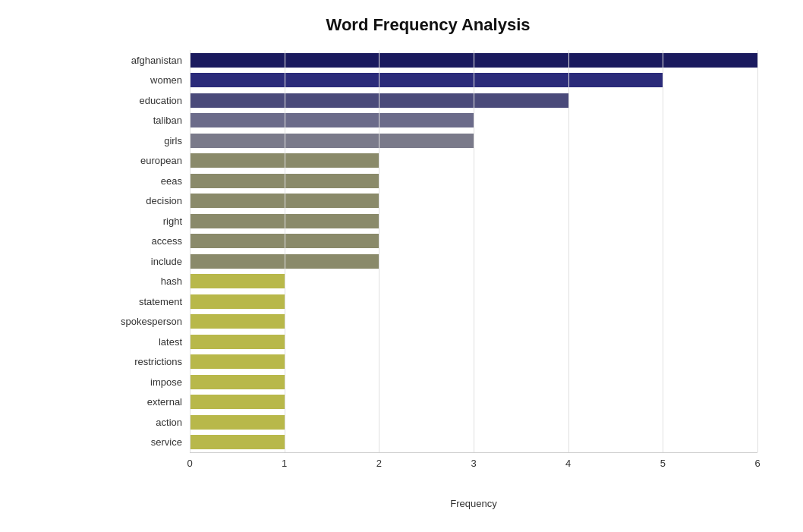  Describe the element at coordinates (144, 181) in the screenshot. I see `bar-label: eeas` at that location.